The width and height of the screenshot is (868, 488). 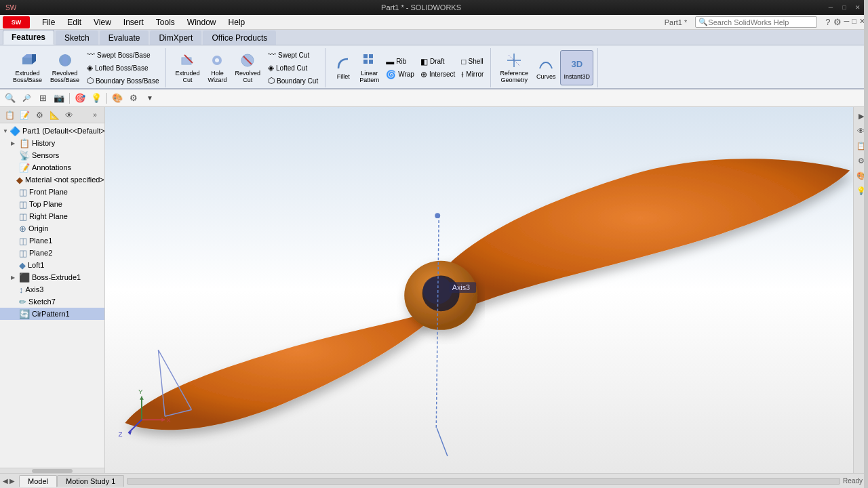 I want to click on status-next-button: ▶, so click(x=12, y=481).